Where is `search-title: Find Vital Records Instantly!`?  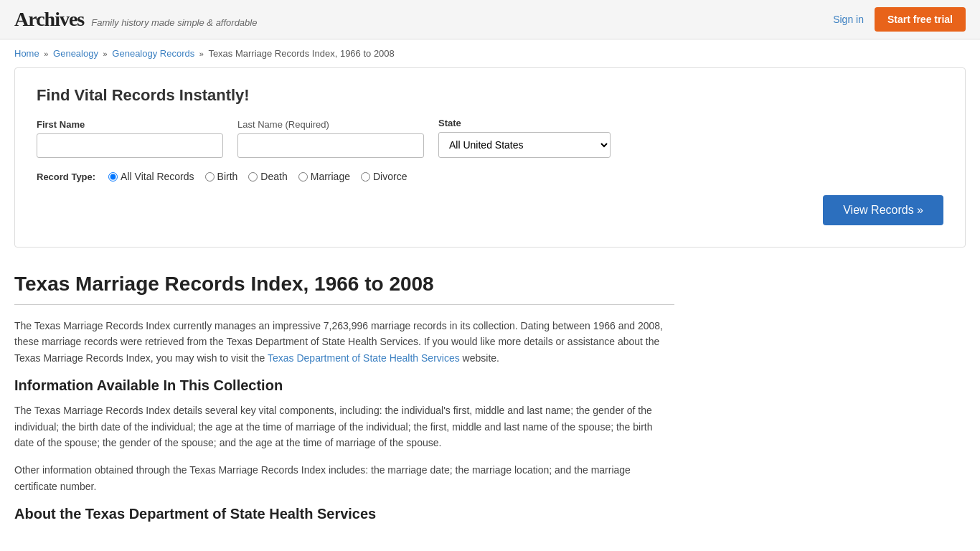 search-title: Find Vital Records Instantly! is located at coordinates (490, 95).